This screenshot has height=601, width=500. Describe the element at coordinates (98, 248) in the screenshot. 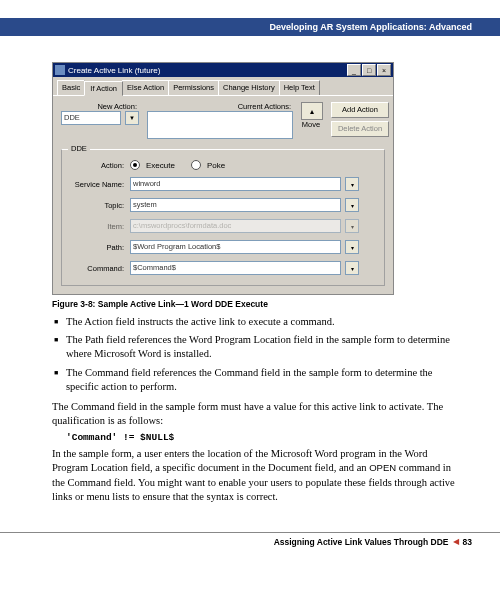

I see `path-label: Path:` at that location.